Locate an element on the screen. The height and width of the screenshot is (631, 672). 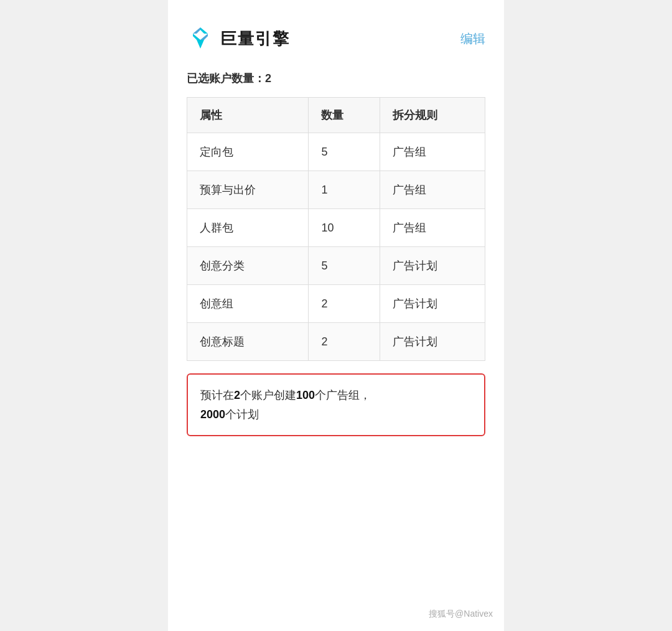
summary-text: 预计在2个账户创建100个广告组，2000个计划 is located at coordinates (286, 404).